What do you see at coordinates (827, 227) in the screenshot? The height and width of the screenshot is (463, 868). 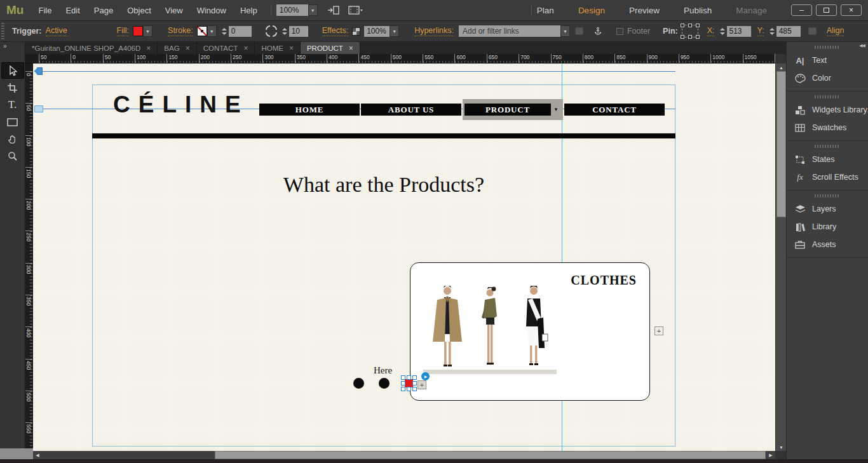 I see `panel-item-library: Library` at bounding box center [827, 227].